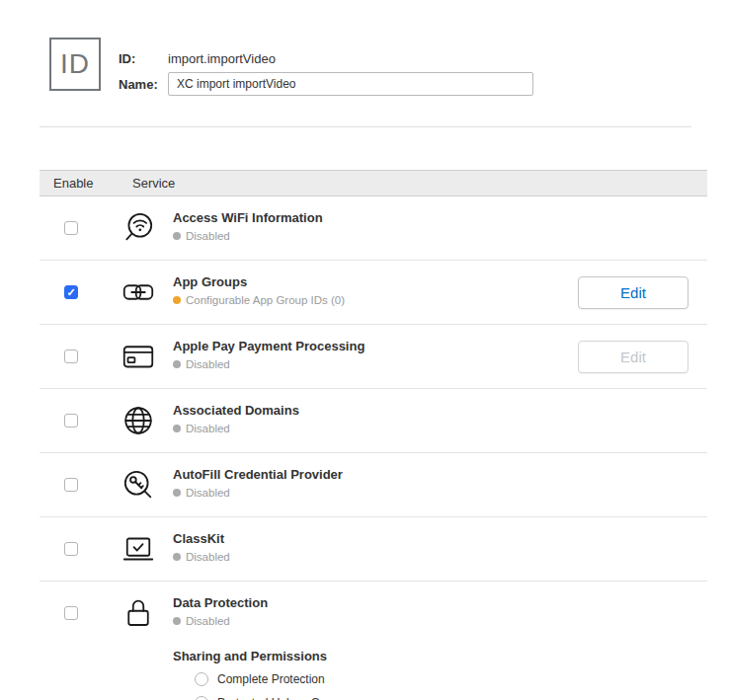 This screenshot has height=700, width=729. I want to click on autofill-key-icon, so click(138, 485).